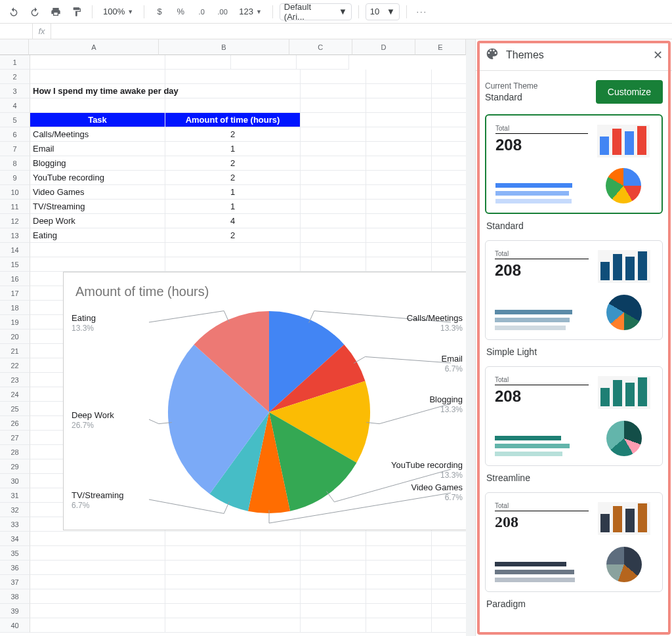  I want to click on row-header: 22, so click(15, 366).